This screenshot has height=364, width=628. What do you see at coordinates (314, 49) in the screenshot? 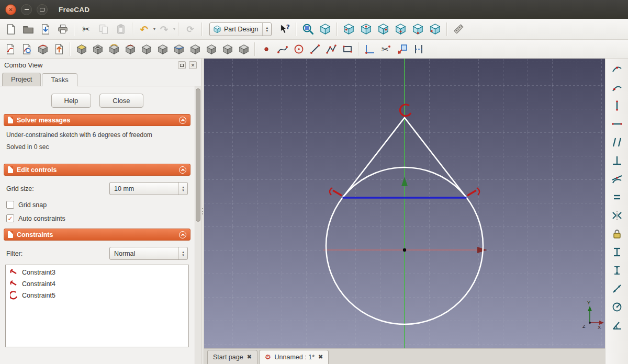
I see `part-design-toolbar: ✂` at bounding box center [314, 49].